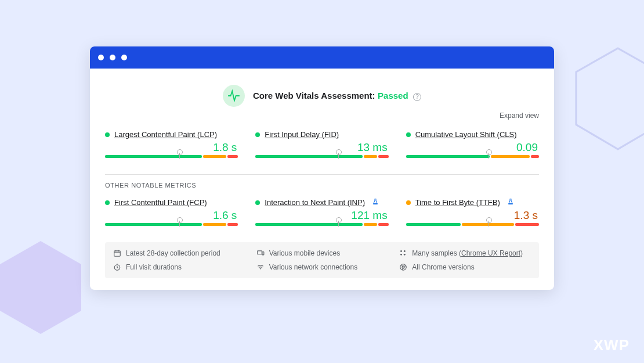 The height and width of the screenshot is (363, 644). What do you see at coordinates (172, 212) in the screenshot?
I see `metric-fcp: First Contentful Paint (FCP) 1.6 s` at bounding box center [172, 212].